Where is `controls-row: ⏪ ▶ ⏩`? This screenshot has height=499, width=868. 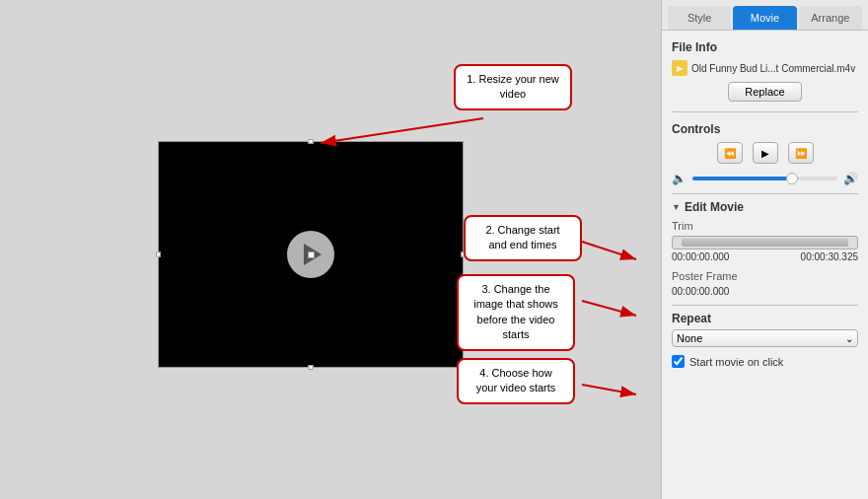 controls-row: ⏪ ▶ ⏩ is located at coordinates (765, 153).